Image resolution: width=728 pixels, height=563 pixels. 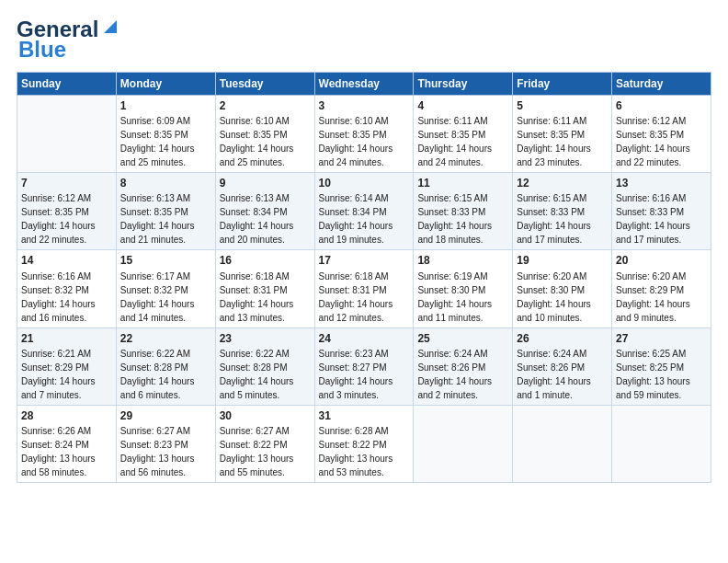 I want to click on day-cell: 16Sunrise: 6:18 AMSunset: 8:31 PMDayligh…, so click(x=265, y=289).